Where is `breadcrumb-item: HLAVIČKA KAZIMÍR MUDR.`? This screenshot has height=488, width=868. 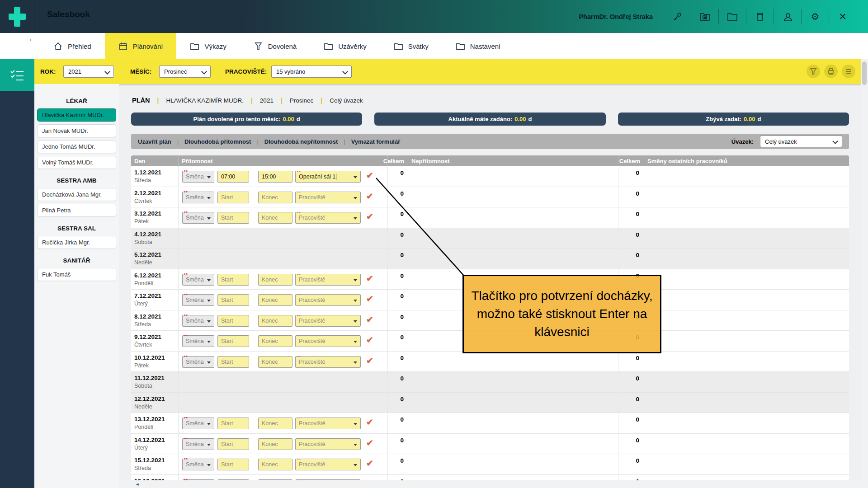 breadcrumb-item: HLAVIČKA KAZIMÍR MUDR. is located at coordinates (205, 100).